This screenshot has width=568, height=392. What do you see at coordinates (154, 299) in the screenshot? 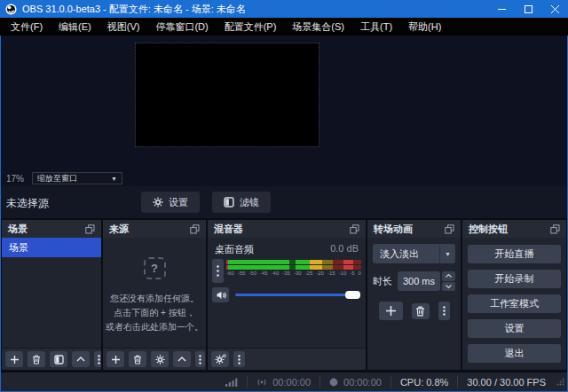
I see `empty-hint-line1: 您还没有添加任何源。` at bounding box center [154, 299].